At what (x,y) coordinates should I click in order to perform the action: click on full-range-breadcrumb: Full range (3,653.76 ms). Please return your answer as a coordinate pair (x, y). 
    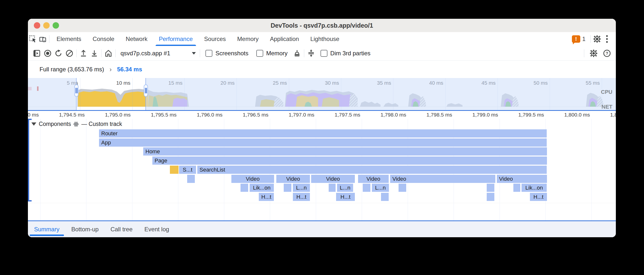
    Looking at the image, I should click on (72, 70).